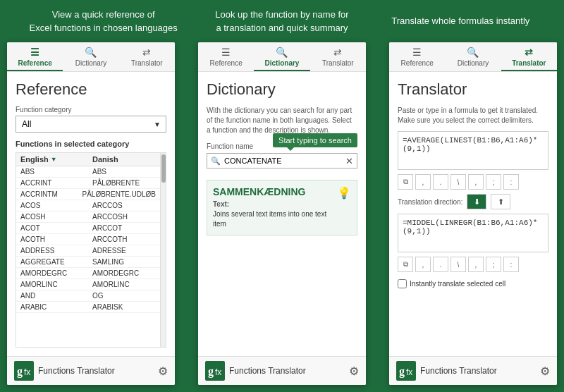 This screenshot has height=392, width=564. What do you see at coordinates (52, 206) in the screenshot?
I see `func-english: ACOS` at bounding box center [52, 206].